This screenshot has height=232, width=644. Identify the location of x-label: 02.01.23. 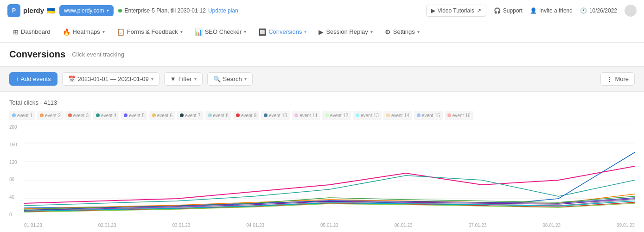
(108, 225).